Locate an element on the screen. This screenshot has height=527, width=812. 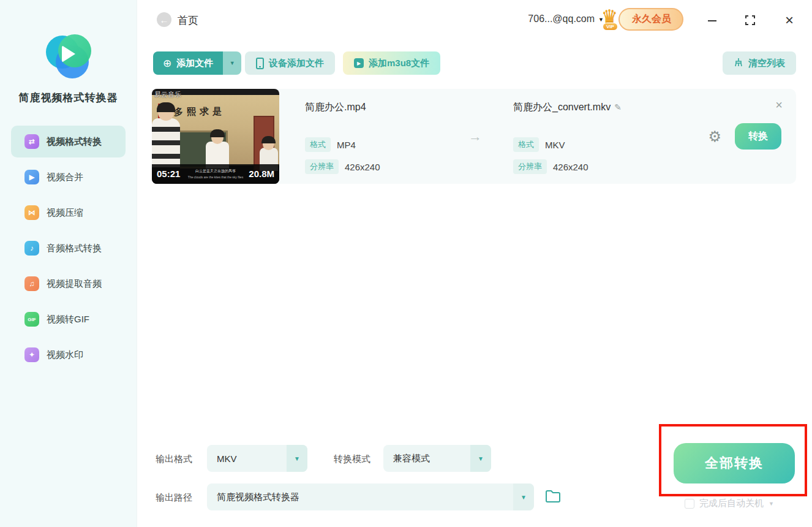
page-title: 首页 is located at coordinates (188, 21).